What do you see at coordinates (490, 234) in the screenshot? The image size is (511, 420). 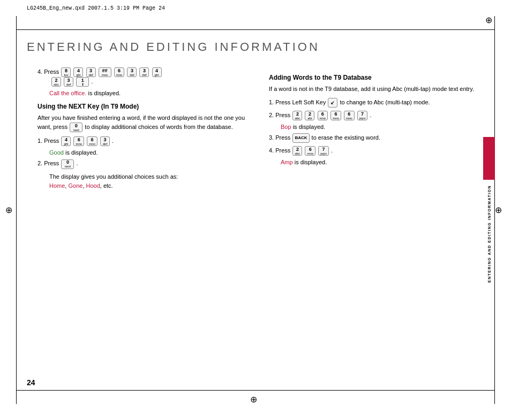 I see `sidebar-tab-label: ENTERING AND EDITING INFORMATION` at bounding box center [490, 234].